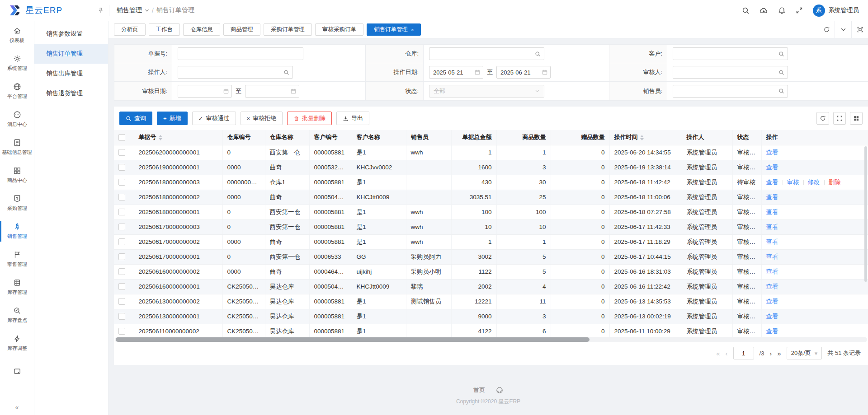 The height and width of the screenshot is (415, 868). Describe the element at coordinates (843, 30) in the screenshot. I see `chevron-down-icon` at that location.